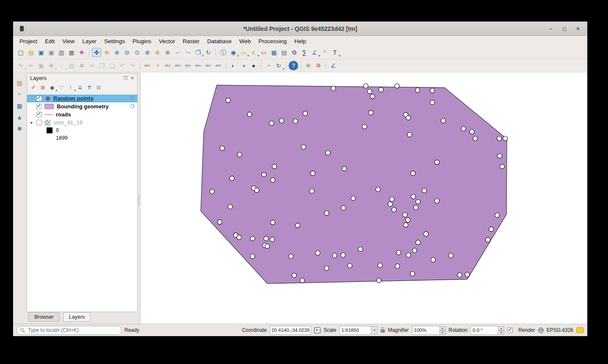 This screenshot has height=364, width=608. I want to click on maximize-button: ◻, so click(564, 29).